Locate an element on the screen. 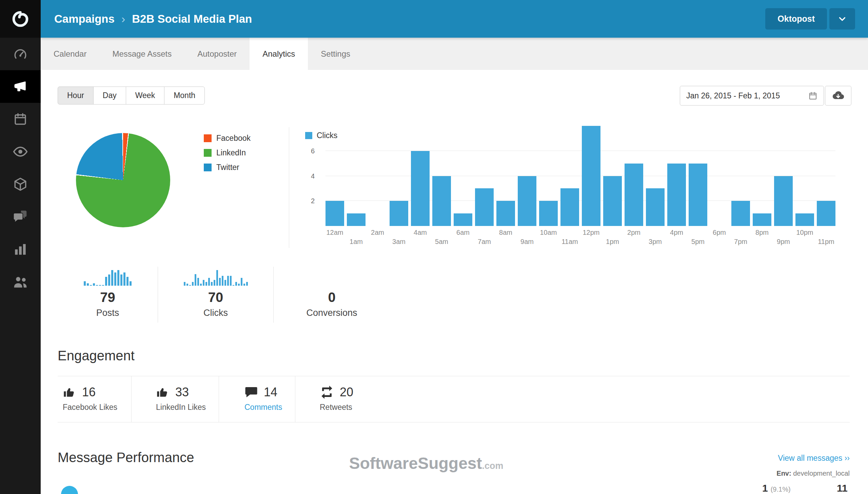  bar-column: 10am is located at coordinates (549, 176).